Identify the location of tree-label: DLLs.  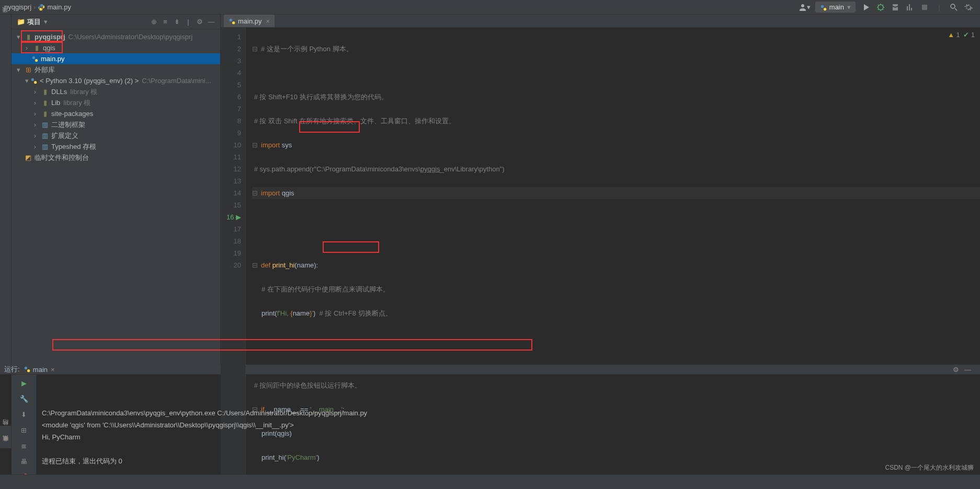
(59, 92).